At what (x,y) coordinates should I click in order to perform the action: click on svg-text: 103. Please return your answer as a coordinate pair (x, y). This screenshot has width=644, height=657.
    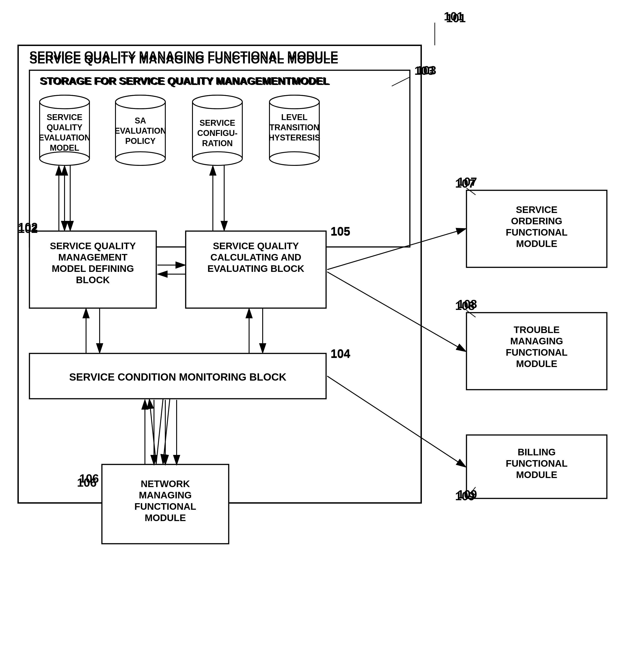
    Looking at the image, I should click on (424, 71).